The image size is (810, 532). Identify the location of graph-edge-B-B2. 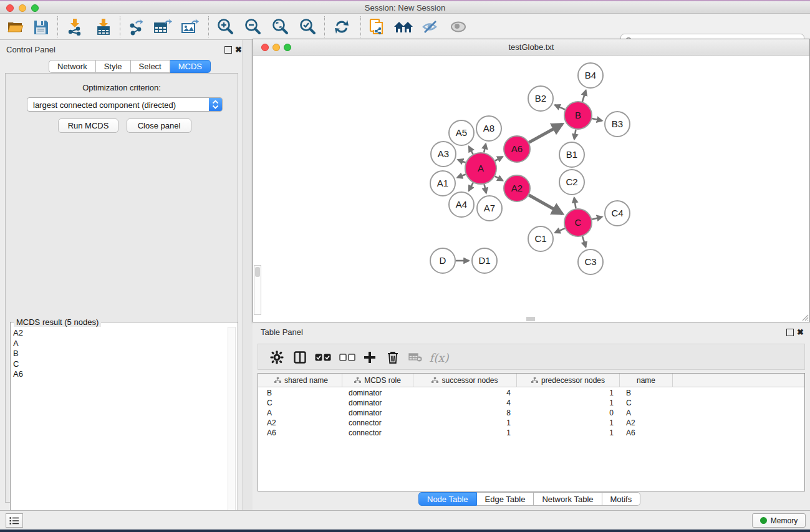
(560, 107).